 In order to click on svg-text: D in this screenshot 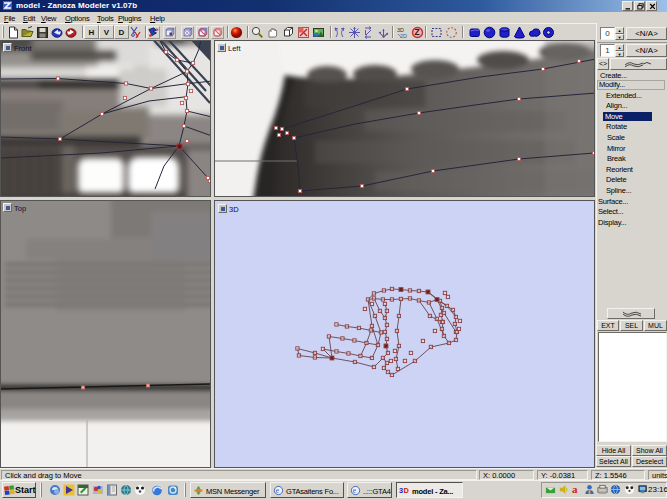, I will do `click(406, 490)`.